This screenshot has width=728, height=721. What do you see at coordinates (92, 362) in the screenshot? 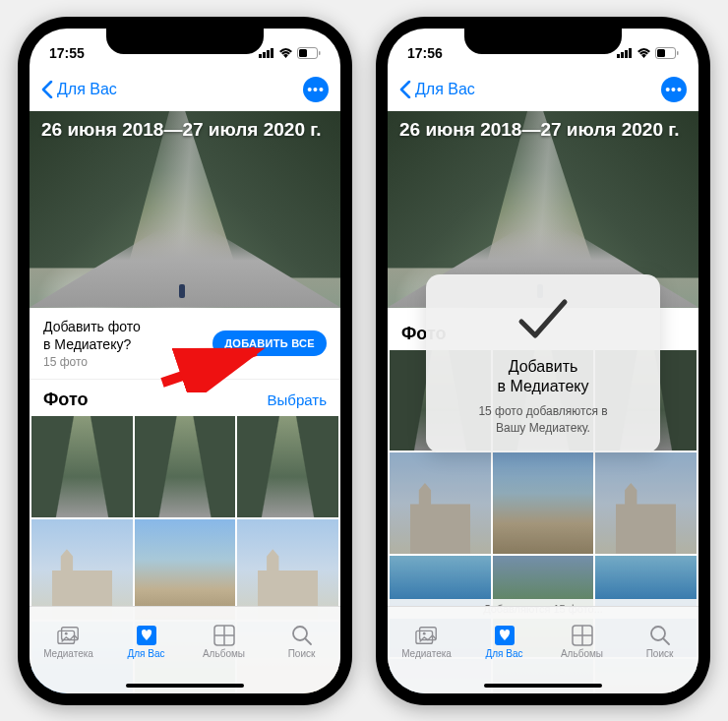
I see `prompt-subtext: 15 фото` at bounding box center [92, 362].